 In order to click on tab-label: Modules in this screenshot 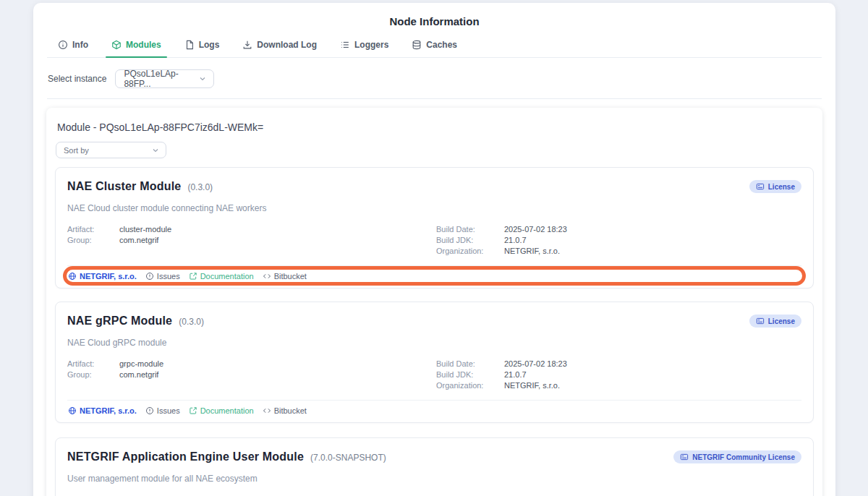, I will do `click(143, 45)`.